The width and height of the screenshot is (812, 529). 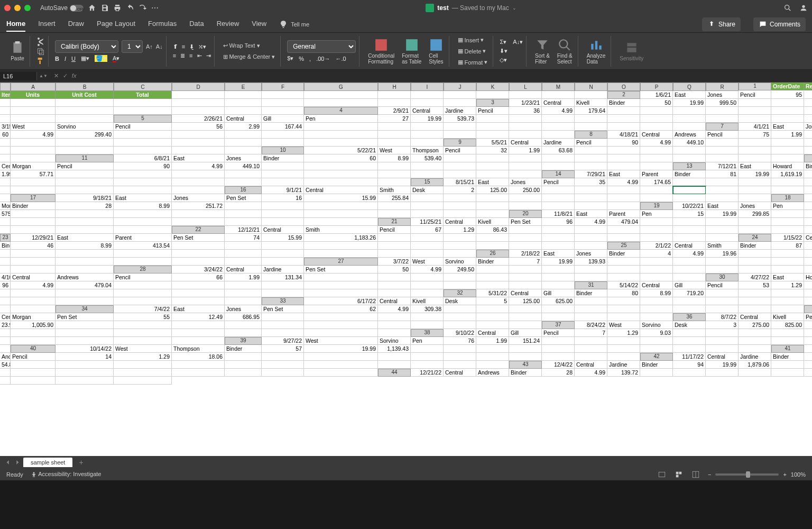 What do you see at coordinates (657, 254) in the screenshot?
I see `cell: 4` at bounding box center [657, 254].